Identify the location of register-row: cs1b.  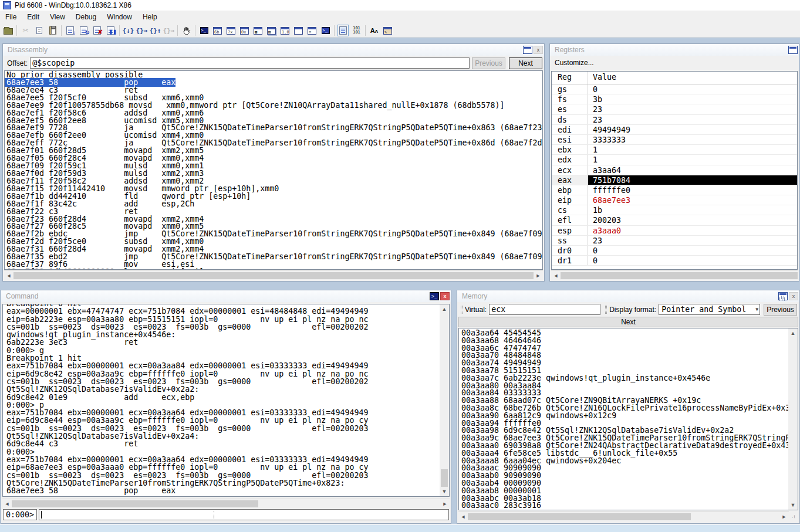
(674, 210).